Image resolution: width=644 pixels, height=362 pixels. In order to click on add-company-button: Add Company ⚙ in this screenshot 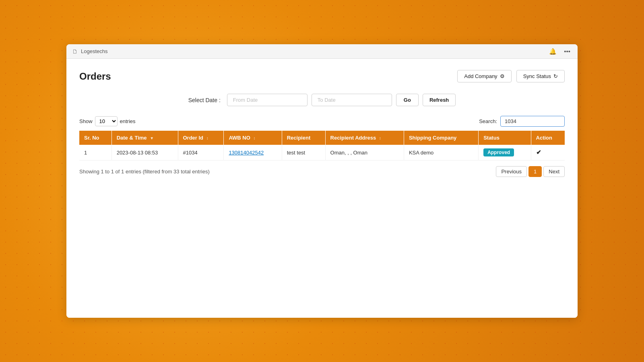, I will do `click(484, 76)`.